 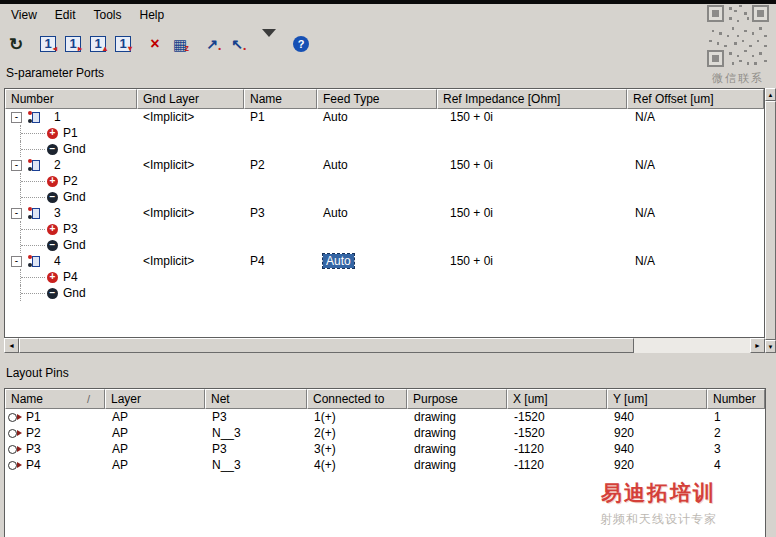 What do you see at coordinates (384, 277) in the screenshot?
I see `pin-row: + P4` at bounding box center [384, 277].